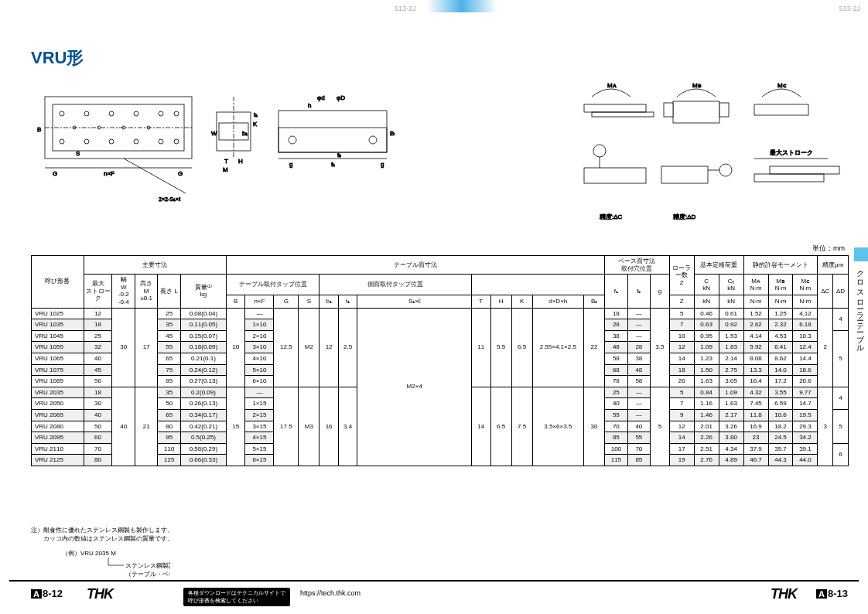  What do you see at coordinates (214, 133) in the screenshot?
I see `svg-text: W` at bounding box center [214, 133].